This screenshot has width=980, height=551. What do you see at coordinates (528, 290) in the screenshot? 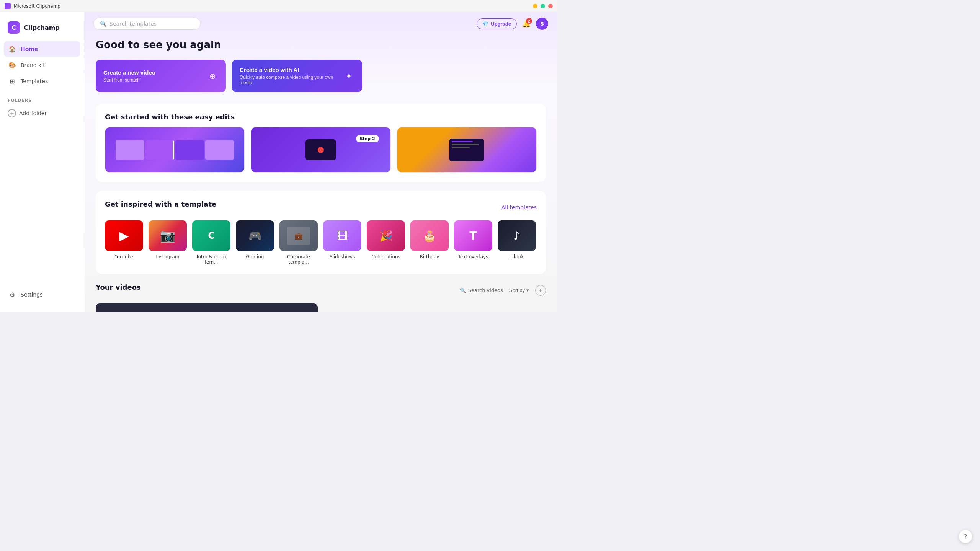
I see `sort-chevron-icon: ▾` at bounding box center [528, 290].